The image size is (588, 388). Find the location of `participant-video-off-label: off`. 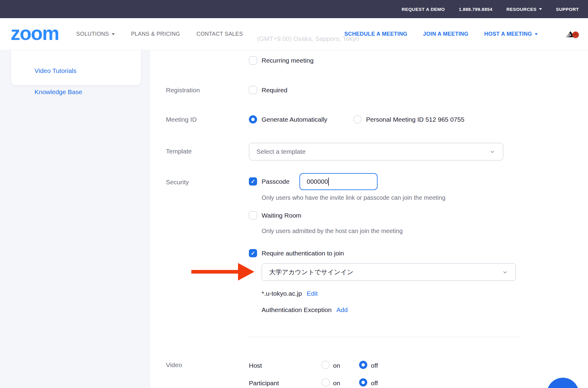

participant-video-off-label: off is located at coordinates (374, 383).